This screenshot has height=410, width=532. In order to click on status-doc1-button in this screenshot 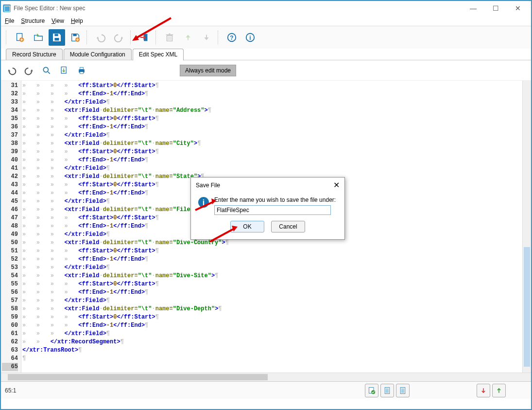, I will do `click(387, 391)`.